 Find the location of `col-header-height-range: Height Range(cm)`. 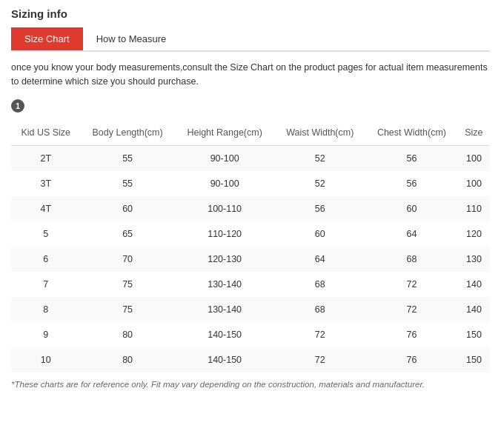

col-header-height-range: Height Range(cm) is located at coordinates (225, 133).